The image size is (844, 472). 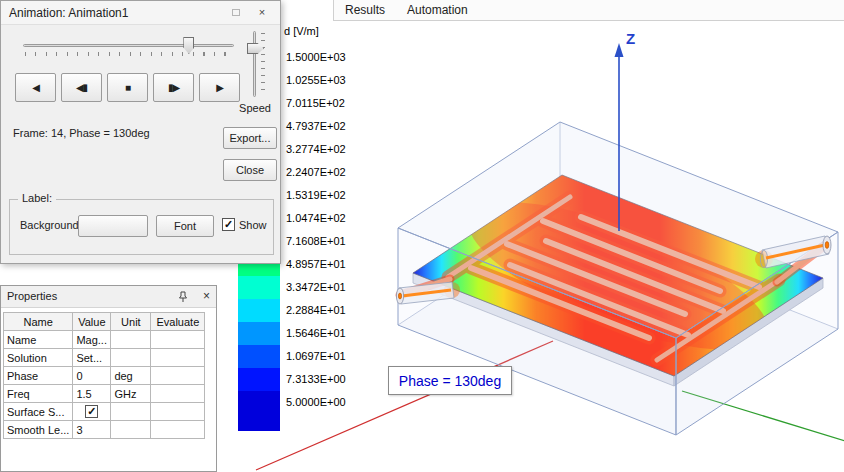 What do you see at coordinates (92, 358) in the screenshot?
I see `property-value: Set...` at bounding box center [92, 358].